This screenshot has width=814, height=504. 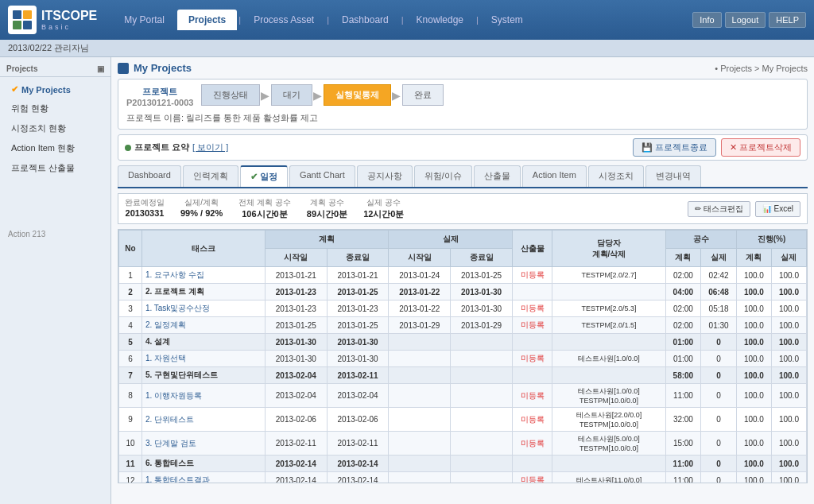 I want to click on cell-real-end: 2013-01-29, so click(x=482, y=326).